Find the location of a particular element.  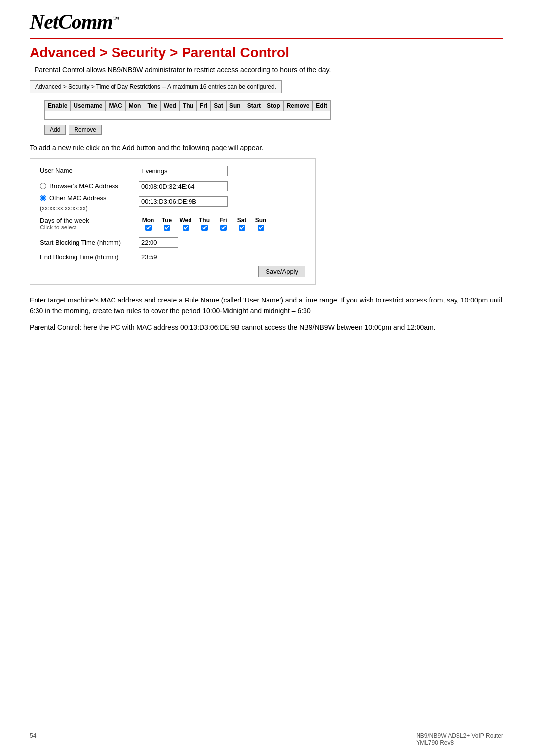

days-sub: Click to select is located at coordinates (89, 227).